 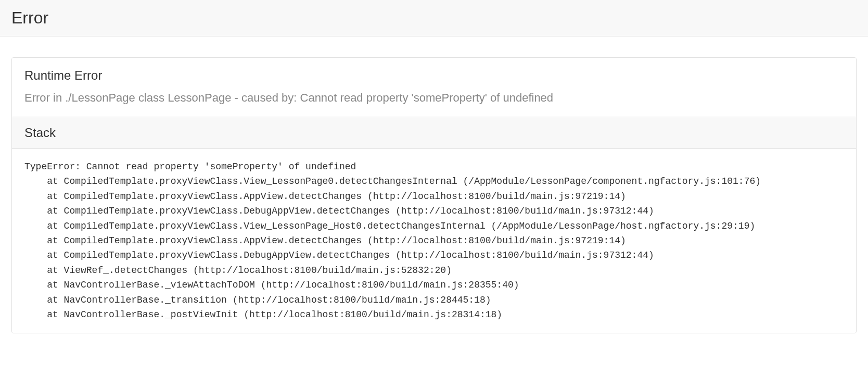 What do you see at coordinates (434, 18) in the screenshot?
I see `page-title: Error` at bounding box center [434, 18].